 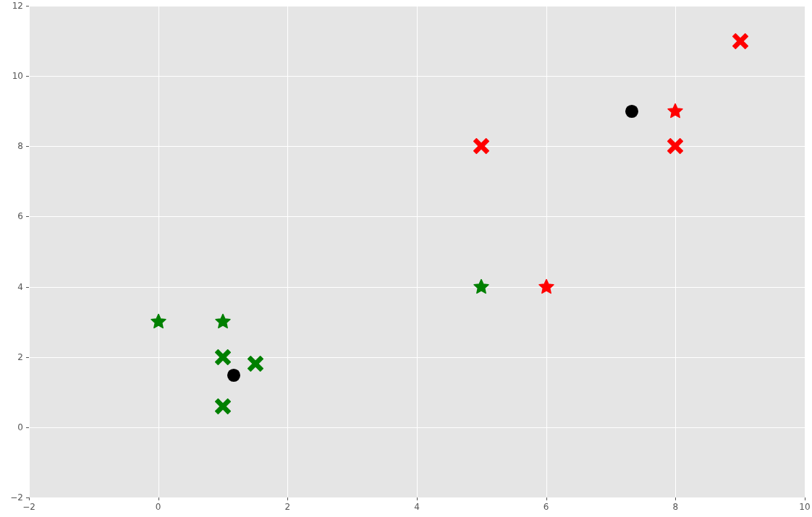 I want to click on x-tick-label: 10, so click(x=805, y=507).